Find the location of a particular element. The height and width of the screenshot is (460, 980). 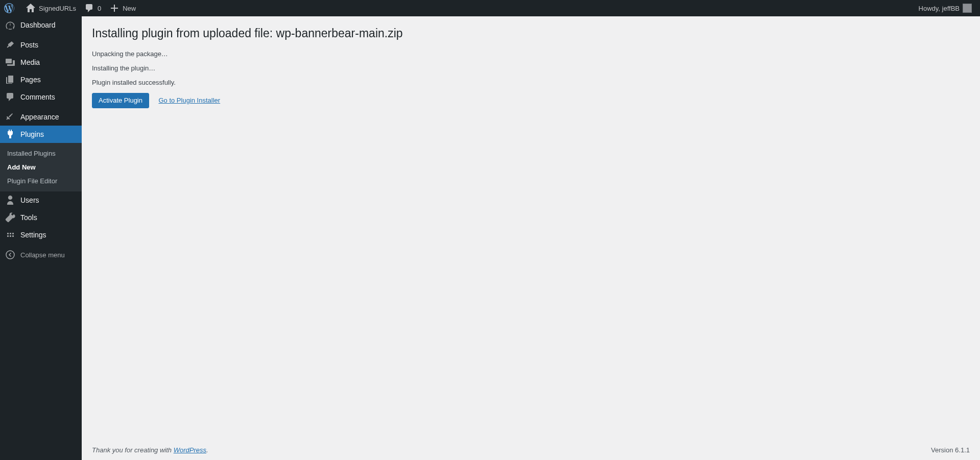

menu-dashboard-label: Dashboard is located at coordinates (38, 25).